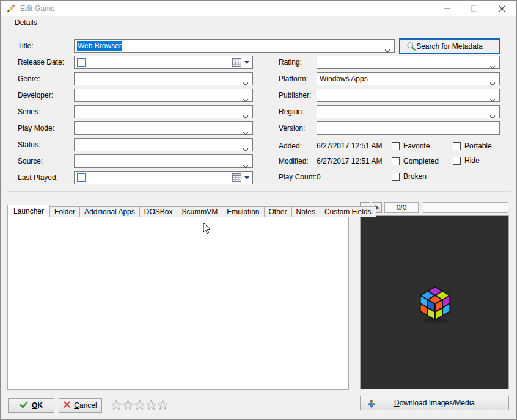 This screenshot has width=517, height=420. What do you see at coordinates (31, 405) in the screenshot?
I see `ok-button: OK` at bounding box center [31, 405].